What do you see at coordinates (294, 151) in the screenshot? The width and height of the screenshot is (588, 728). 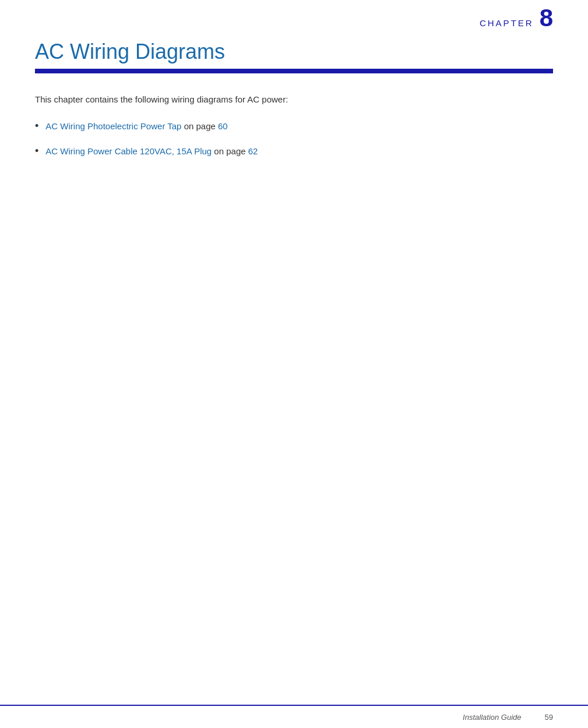 I see `list-item: • AC Wiring Power Cable 120VAC, 15A Plug…` at bounding box center [294, 151].